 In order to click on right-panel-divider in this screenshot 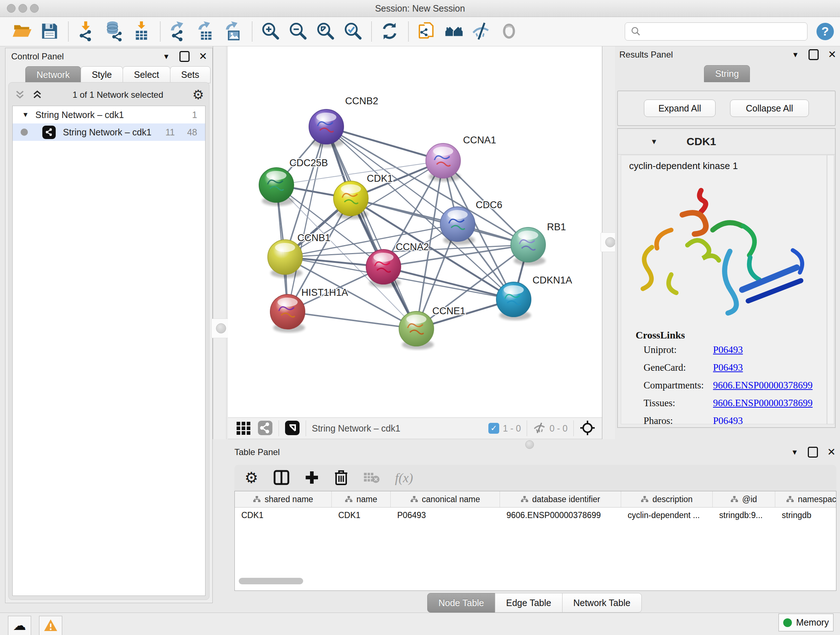, I will do `click(609, 243)`.